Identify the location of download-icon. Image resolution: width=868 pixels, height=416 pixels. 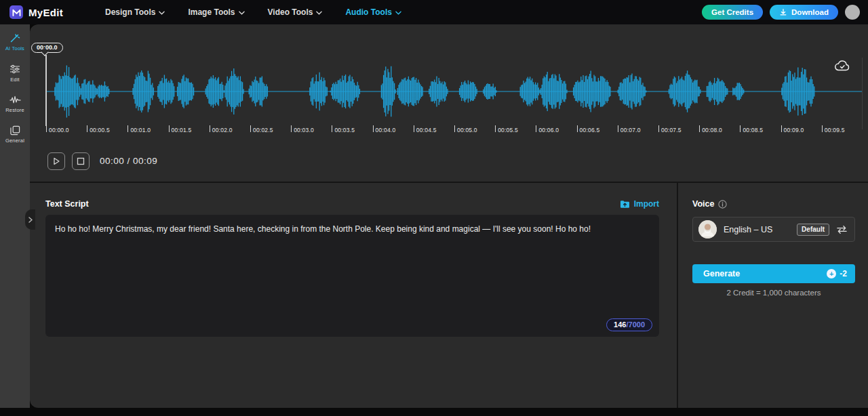
(783, 12).